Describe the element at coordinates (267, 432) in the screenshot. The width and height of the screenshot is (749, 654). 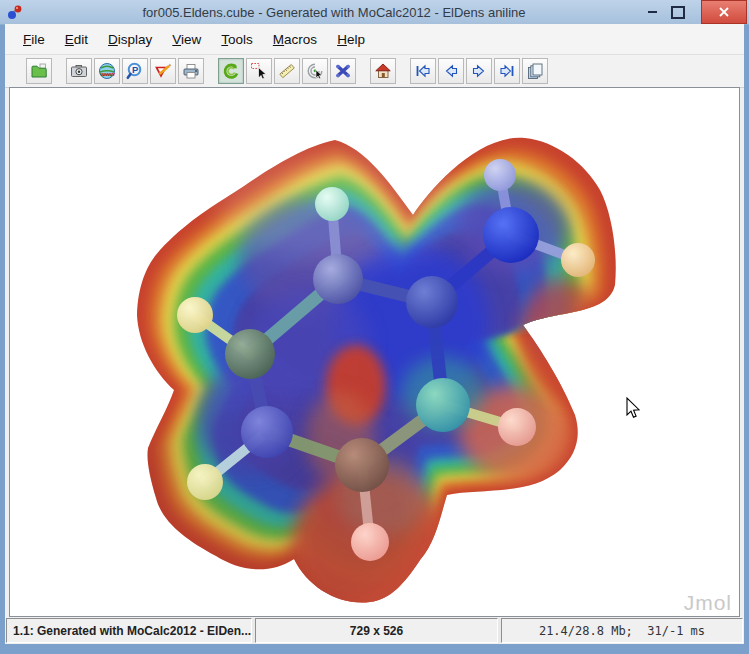
I see `atom-c-ring-lowerleft` at that location.